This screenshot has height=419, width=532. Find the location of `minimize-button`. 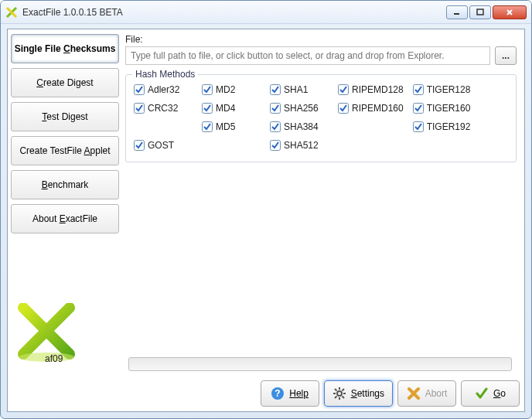

minimize-button is located at coordinates (457, 12).